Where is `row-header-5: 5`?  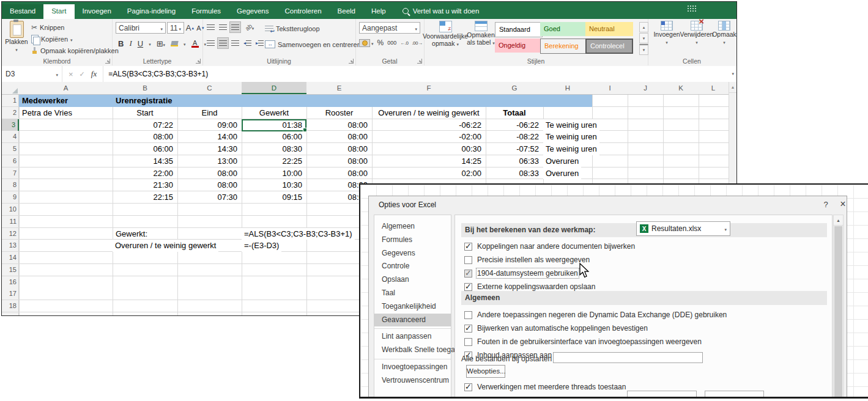
row-header-5: 5 is located at coordinates (10, 149).